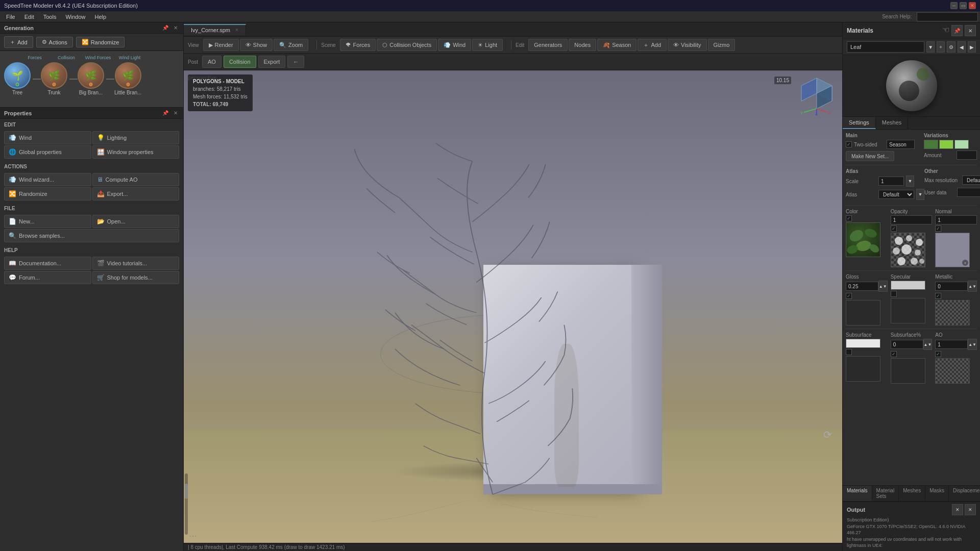 This screenshot has width=980, height=551. What do you see at coordinates (954, 6) in the screenshot?
I see `minimize-btn: ─` at bounding box center [954, 6].